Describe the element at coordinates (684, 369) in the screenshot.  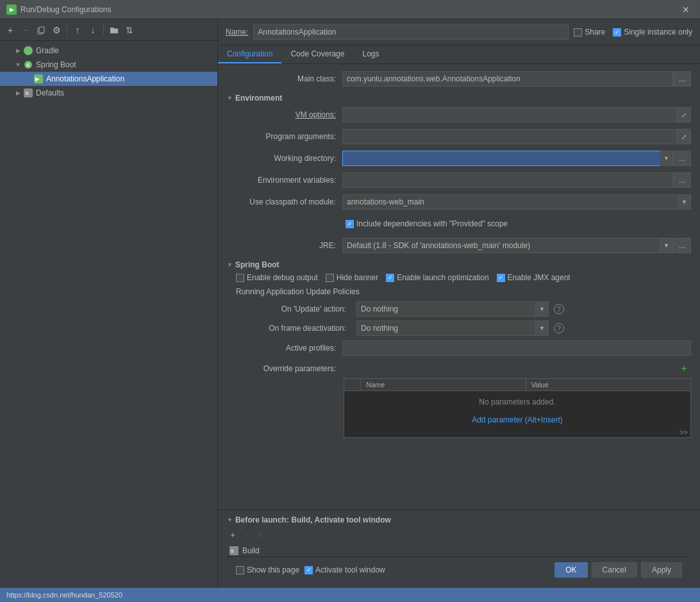
I see `add-parameter-button: +` at that location.